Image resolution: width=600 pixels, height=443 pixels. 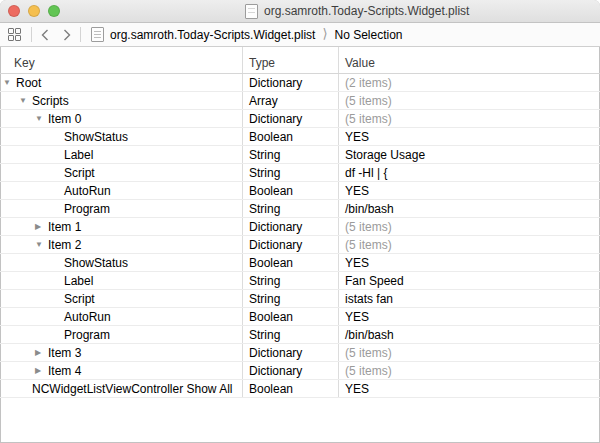 I want to click on value-cell: df -Hl | {, so click(x=469, y=172).